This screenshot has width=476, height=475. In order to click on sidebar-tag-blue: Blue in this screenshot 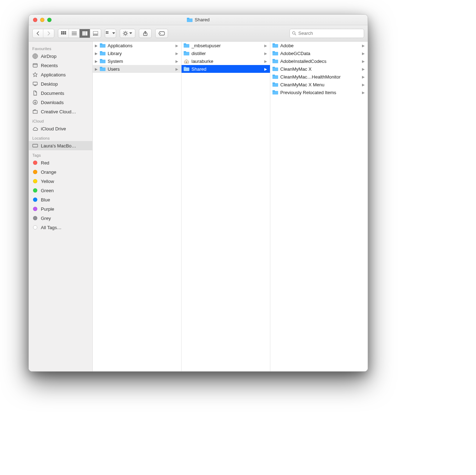, I will do `click(60, 200)`.